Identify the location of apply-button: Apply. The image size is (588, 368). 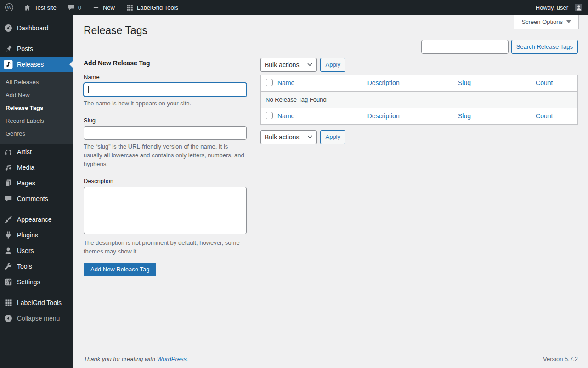
(333, 65).